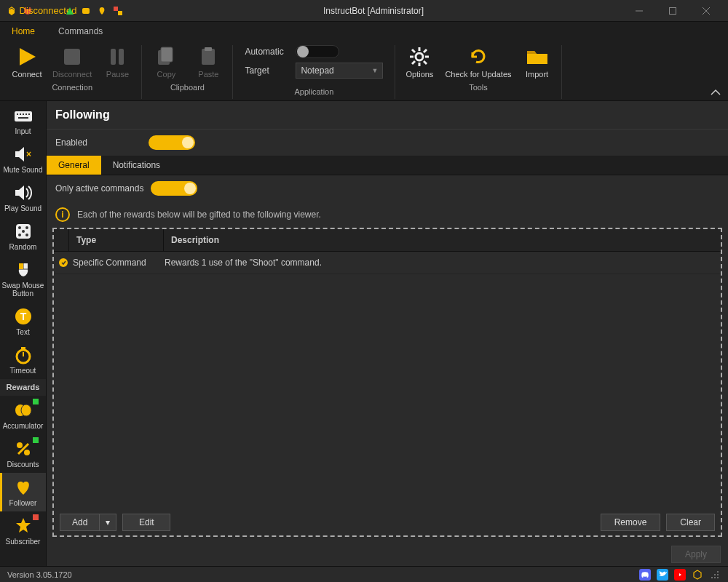 This screenshot has height=582, width=728. Describe the element at coordinates (108, 522) in the screenshot. I see `chevron-down-icon: ▾` at that location.